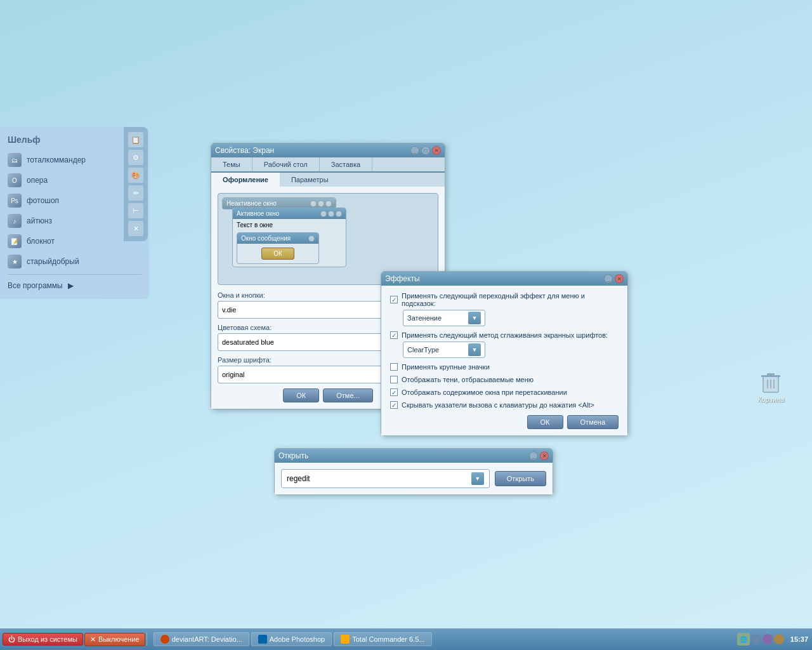 This screenshot has width=812, height=650. I want to click on preview-active-body: Текст в окне Окно сообщения ОК, so click(289, 242).